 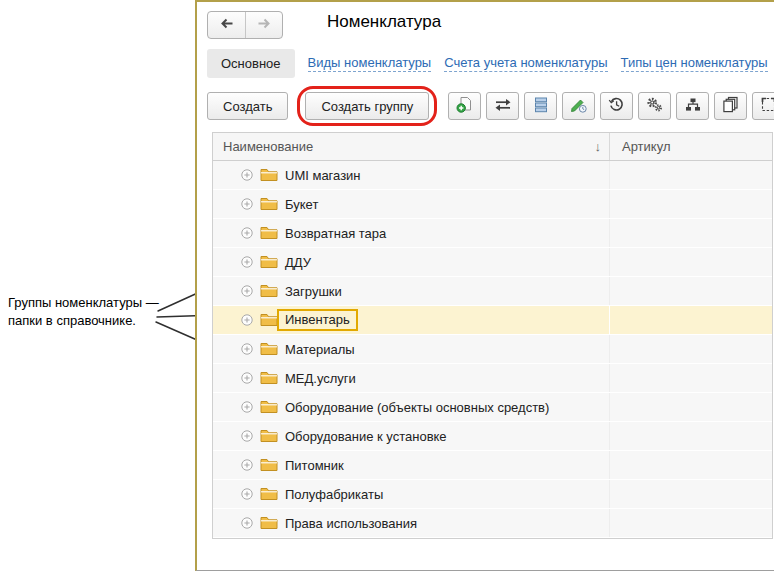 I want to click on move-to-group-button, so click(x=502, y=106).